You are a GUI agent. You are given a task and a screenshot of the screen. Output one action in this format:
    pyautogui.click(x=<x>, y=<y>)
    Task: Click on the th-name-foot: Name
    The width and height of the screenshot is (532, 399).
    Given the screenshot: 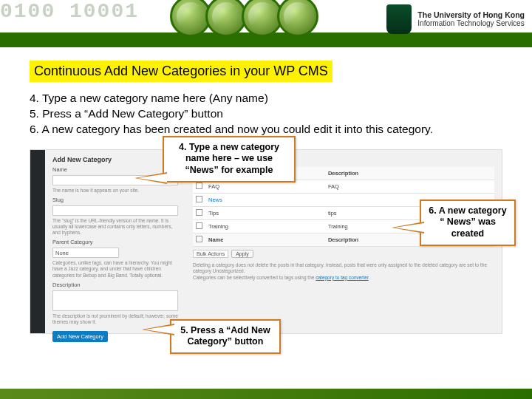 What is the action you would take?
    pyautogui.click(x=265, y=239)
    